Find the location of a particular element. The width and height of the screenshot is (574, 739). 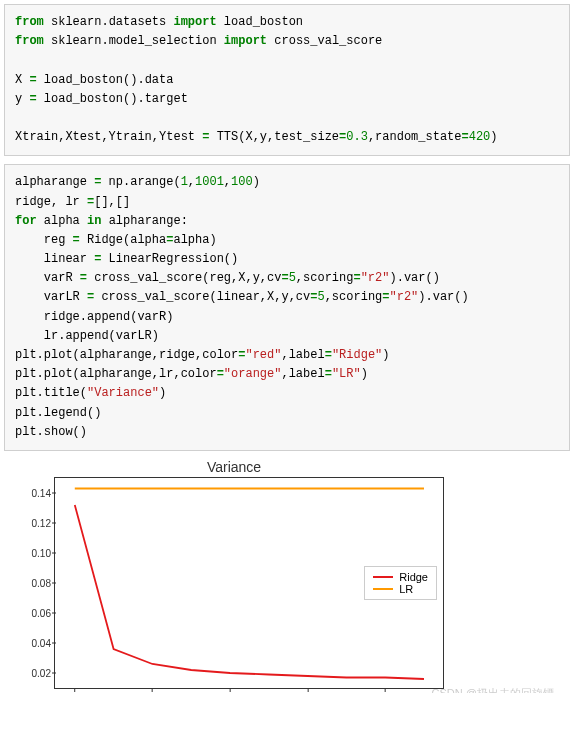

code-text: y is located at coordinates (22, 99).